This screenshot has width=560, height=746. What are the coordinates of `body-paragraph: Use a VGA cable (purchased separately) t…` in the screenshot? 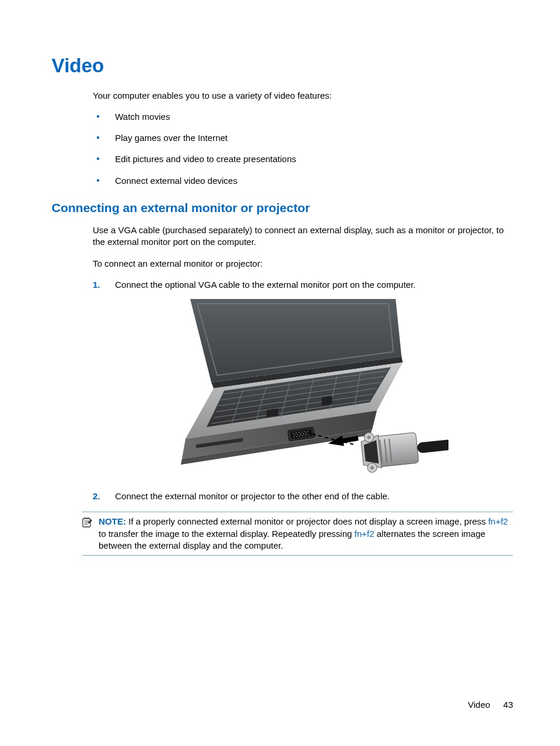 It's located at (303, 236).